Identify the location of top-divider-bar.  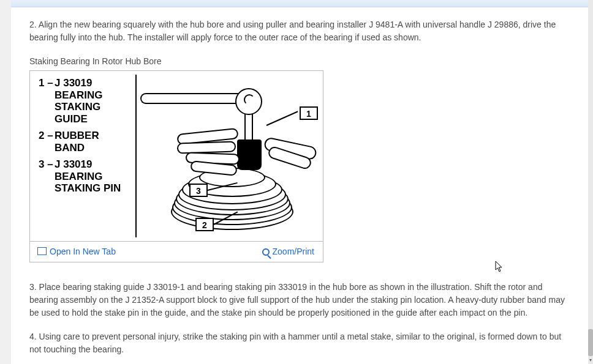
(300, 4).